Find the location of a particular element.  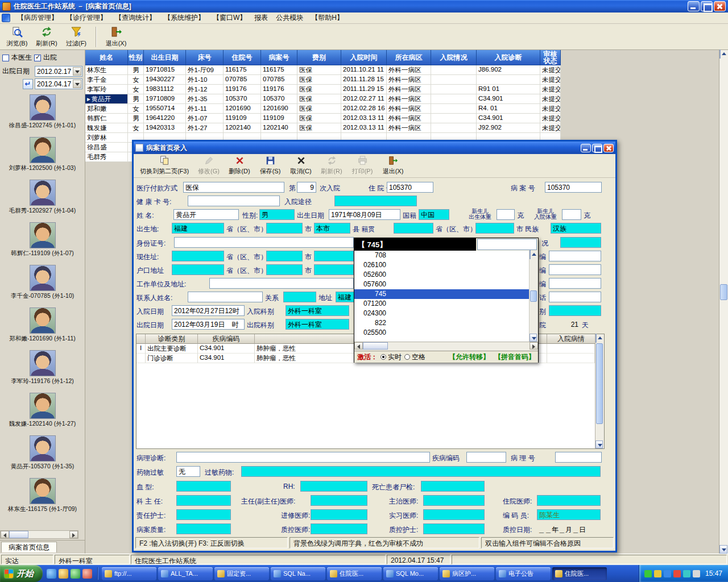

taskbar-window-button: 电子公告 is located at coordinates (523, 574).